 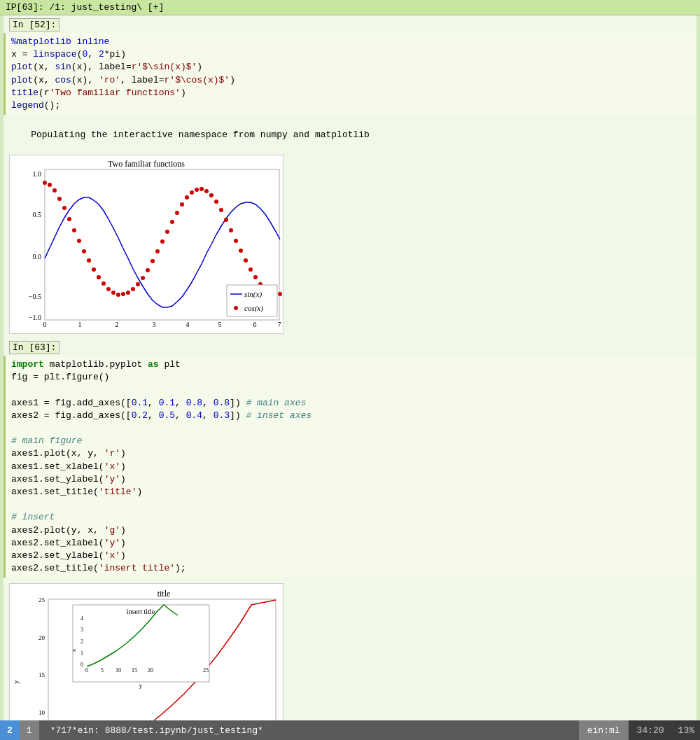 What do you see at coordinates (118, 325) in the screenshot?
I see `svg-text: 2` at bounding box center [118, 325].